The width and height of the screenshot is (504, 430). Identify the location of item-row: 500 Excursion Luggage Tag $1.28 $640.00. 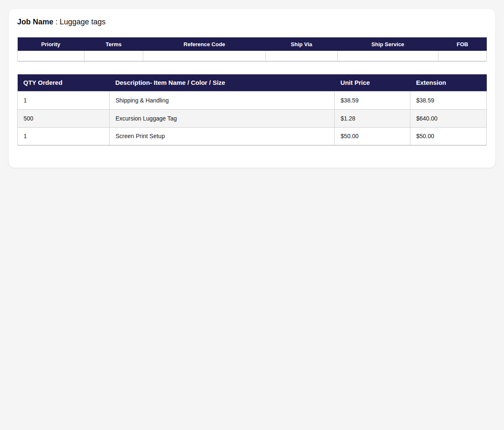
(252, 118).